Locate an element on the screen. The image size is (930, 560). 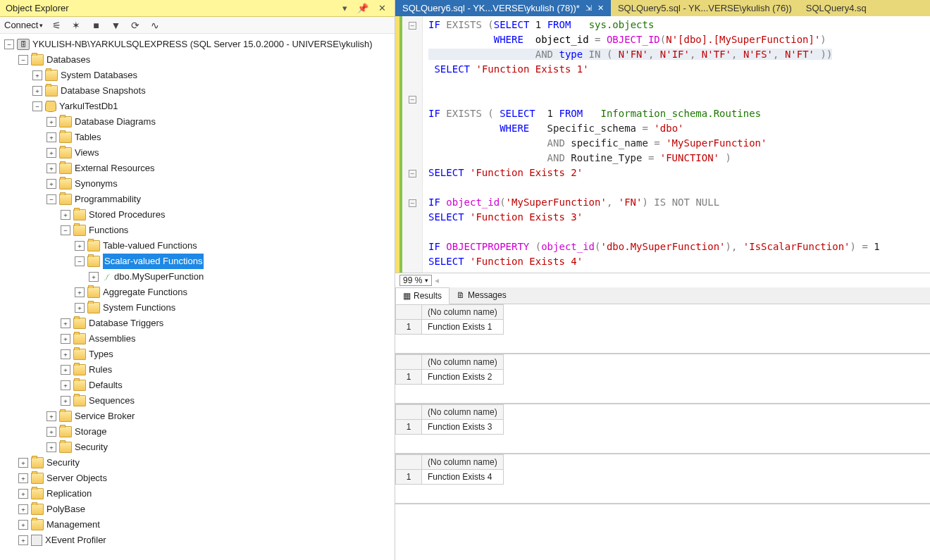
db-triggers-node: +Database Triggers is located at coordinates (197, 323).